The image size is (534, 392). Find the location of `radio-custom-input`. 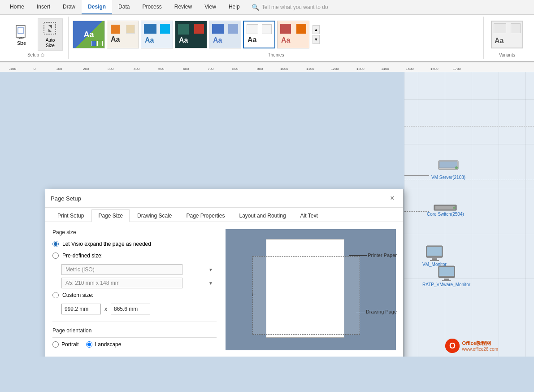

radio-custom-input is located at coordinates (56, 295).